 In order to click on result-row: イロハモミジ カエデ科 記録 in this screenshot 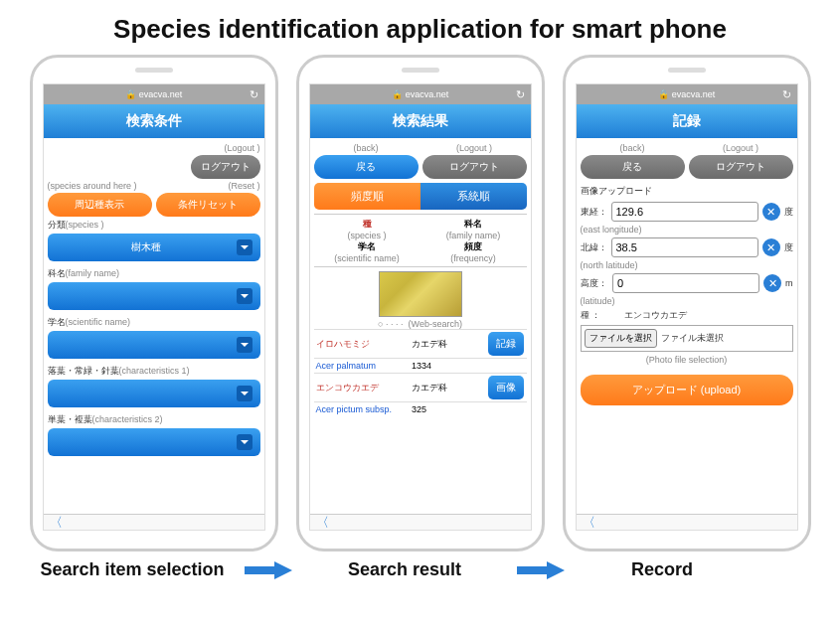, I will do `click(420, 344)`.